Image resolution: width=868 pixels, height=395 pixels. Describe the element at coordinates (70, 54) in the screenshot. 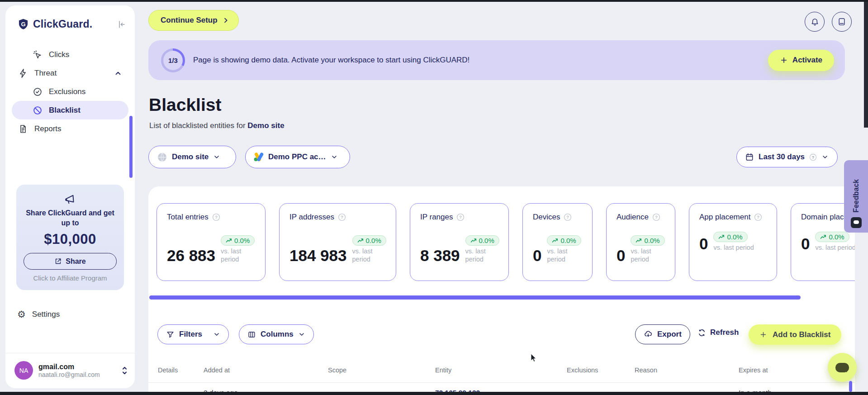

I see `sidebar-item-clicks: Clicks` at that location.